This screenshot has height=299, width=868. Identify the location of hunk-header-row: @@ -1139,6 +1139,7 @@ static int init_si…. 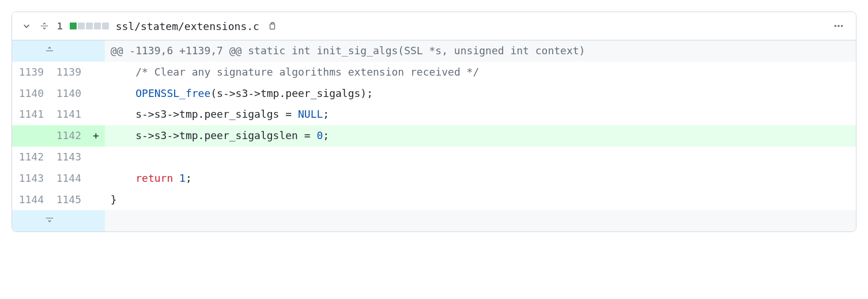
(434, 51).